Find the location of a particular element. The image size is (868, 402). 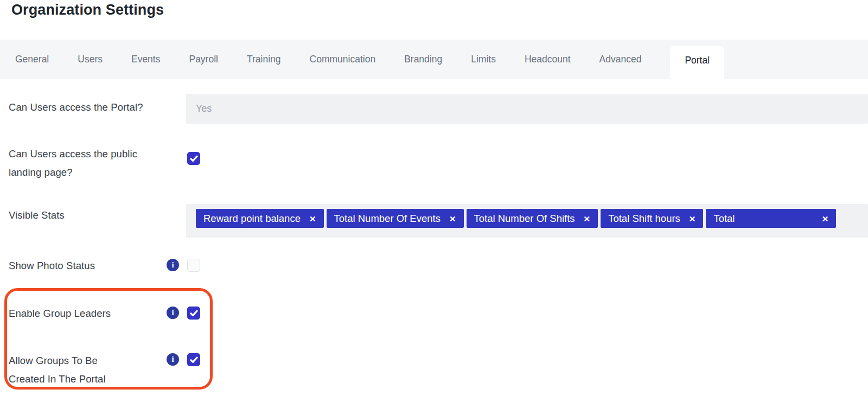

tab-branding: Branding is located at coordinates (423, 60).